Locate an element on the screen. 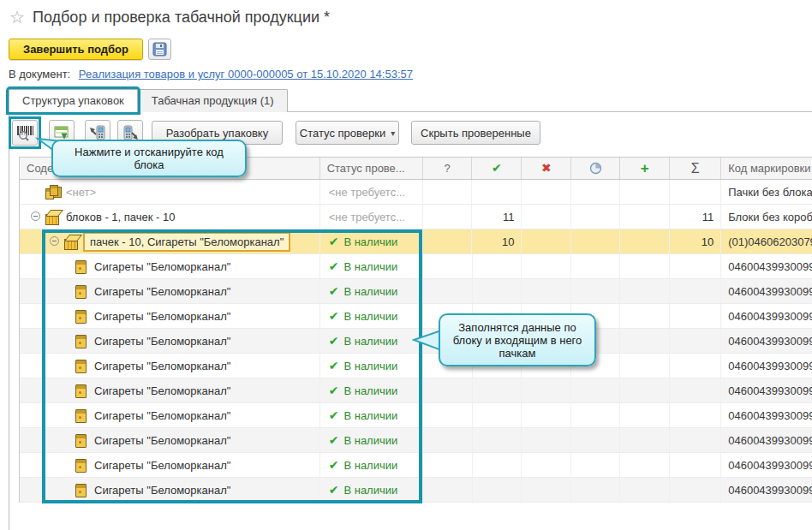 This screenshot has width=812, height=530. document-link: Реализация товаров и услуг 0000-000005 о… is located at coordinates (246, 74).